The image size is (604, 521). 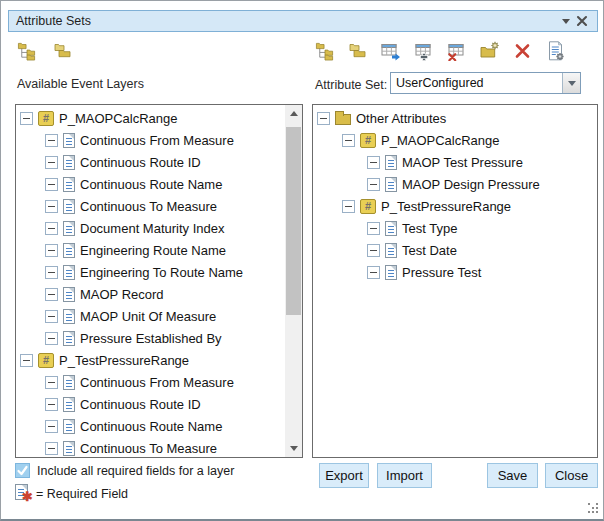 What do you see at coordinates (294, 221) in the screenshot?
I see `scrollbar-thumb` at bounding box center [294, 221].